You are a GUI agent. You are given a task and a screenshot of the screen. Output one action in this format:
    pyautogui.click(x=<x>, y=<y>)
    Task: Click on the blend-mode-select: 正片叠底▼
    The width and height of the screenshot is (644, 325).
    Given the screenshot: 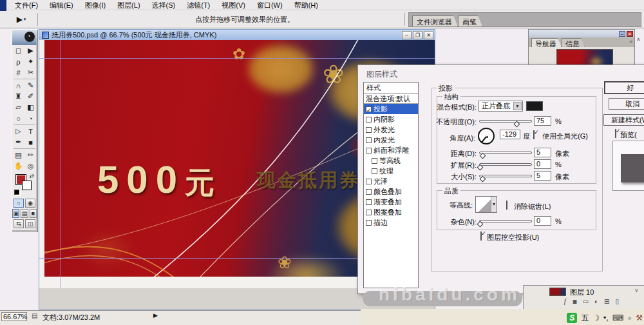 What is the action you would take?
    pyautogui.click(x=501, y=106)
    